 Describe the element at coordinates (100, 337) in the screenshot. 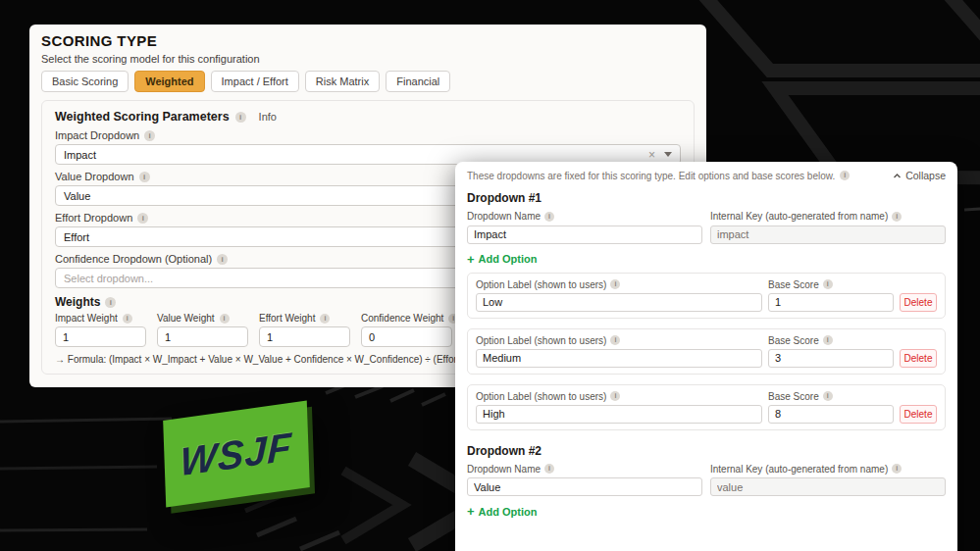

I see `impact-weight-input` at that location.